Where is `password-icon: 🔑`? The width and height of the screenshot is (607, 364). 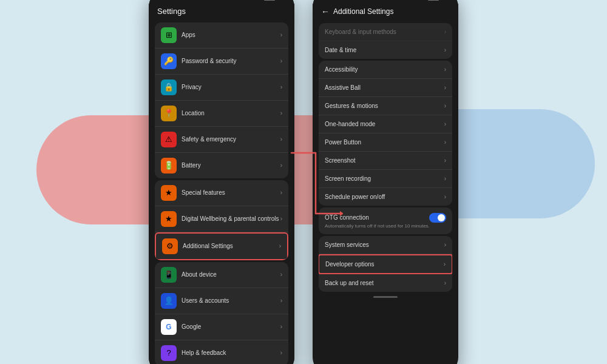 password-icon: 🔑 is located at coordinates (169, 61).